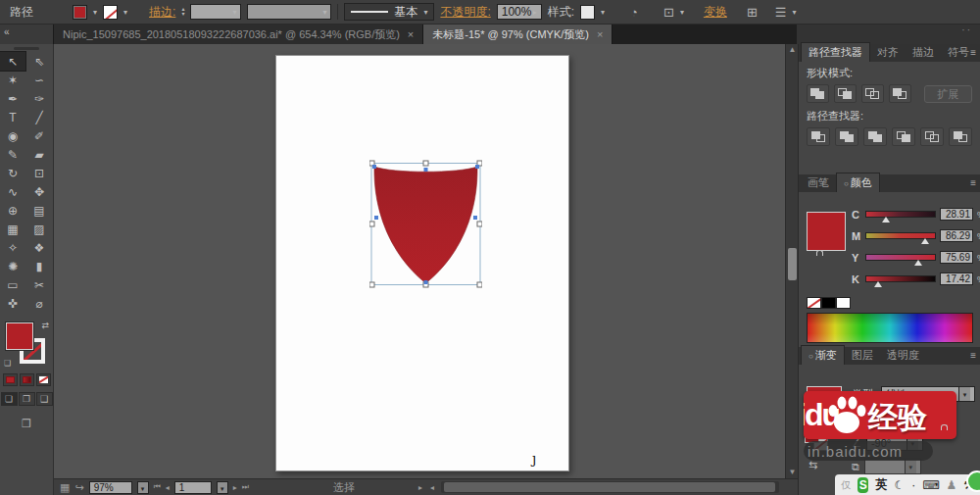  I want to click on hscroll-left-icon: ◂, so click(432, 488).